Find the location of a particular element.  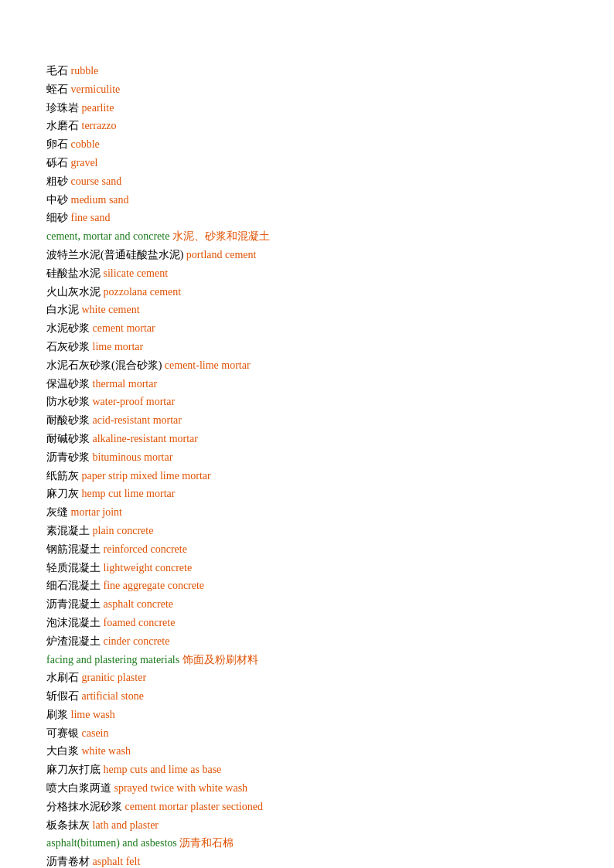

chinese-term: 白水泥 is located at coordinates (63, 309).